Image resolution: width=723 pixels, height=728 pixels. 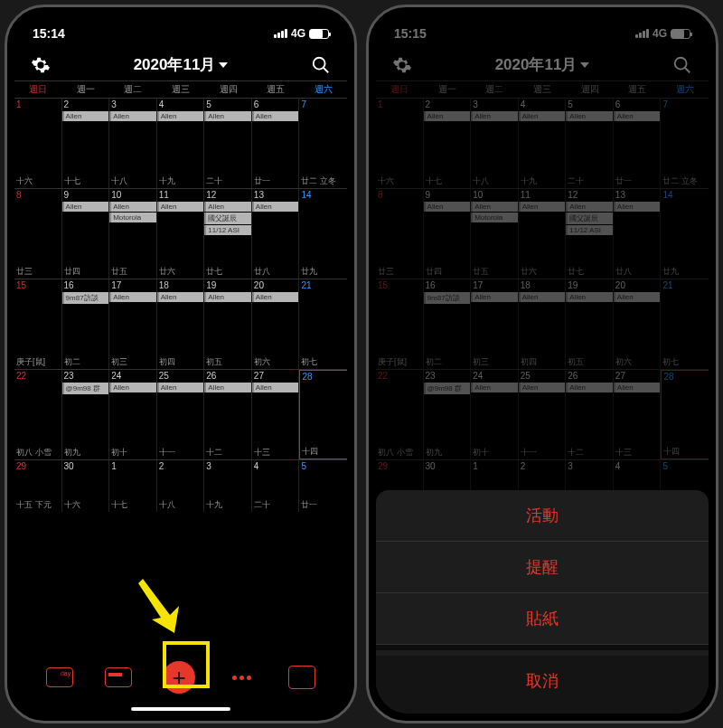 I want to click on day-cell: 9Allen廿四, so click(x=87, y=233).